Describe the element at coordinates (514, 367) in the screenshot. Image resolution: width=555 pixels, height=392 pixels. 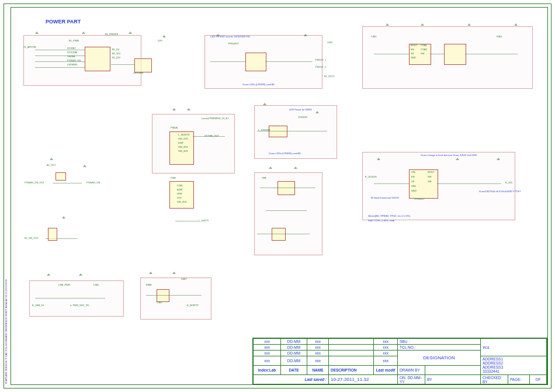
I see `addr-line: ADDRESS3` at that location.